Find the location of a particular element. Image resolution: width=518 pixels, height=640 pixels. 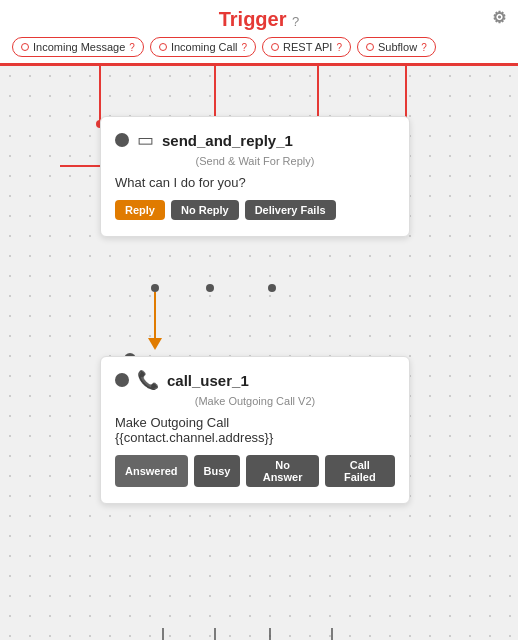

node-buttons: Reply No Reply Delivery Fails is located at coordinates (255, 210).